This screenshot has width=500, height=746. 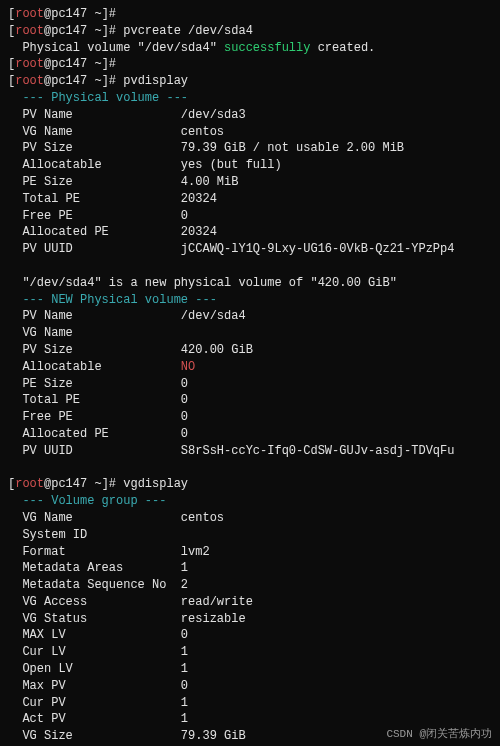 I want to click on kv-row: Format lvm2, so click(x=250, y=552).